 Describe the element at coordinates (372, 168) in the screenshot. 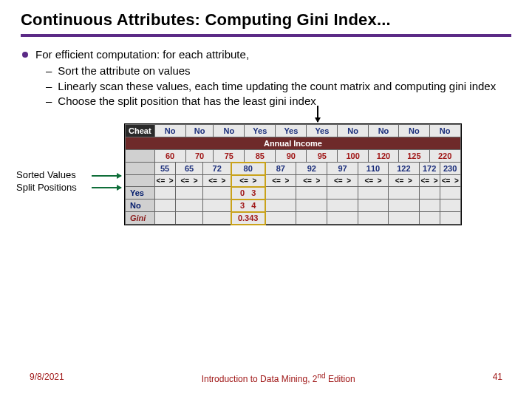

I see `split-pos: 110` at that location.